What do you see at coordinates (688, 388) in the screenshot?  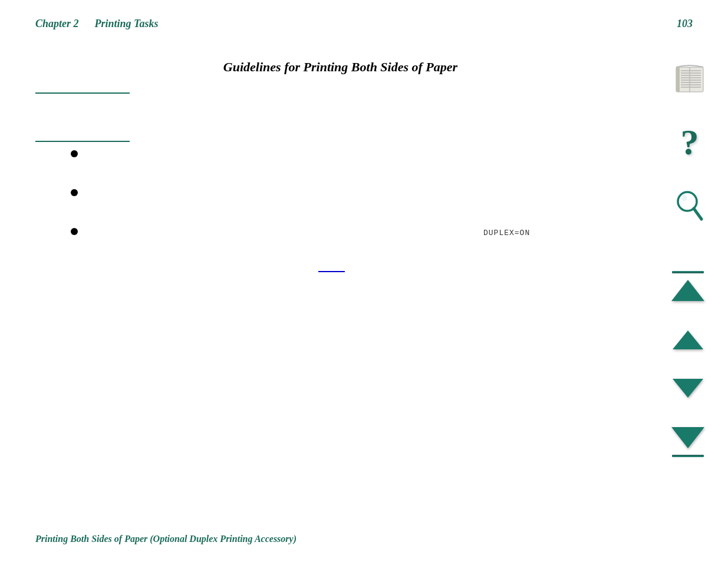 I see `navigate-next-button` at bounding box center [688, 388].